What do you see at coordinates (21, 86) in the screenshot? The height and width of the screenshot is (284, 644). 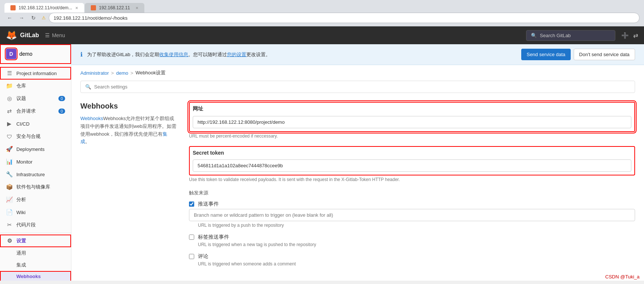 I see `sidebar-item-label: 仓库` at bounding box center [21, 86].